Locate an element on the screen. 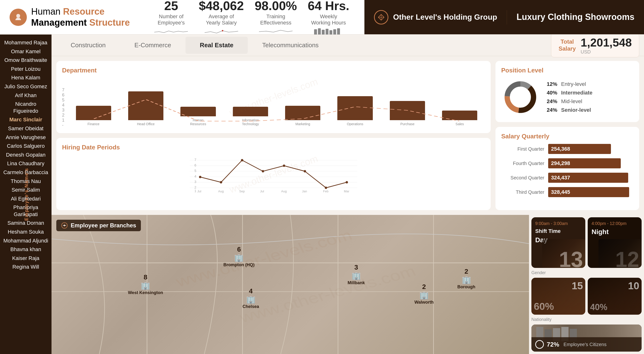 Image resolution: width=644 pixels, height=354 pixels. tab-telecom: Telecommunications is located at coordinates (290, 45).